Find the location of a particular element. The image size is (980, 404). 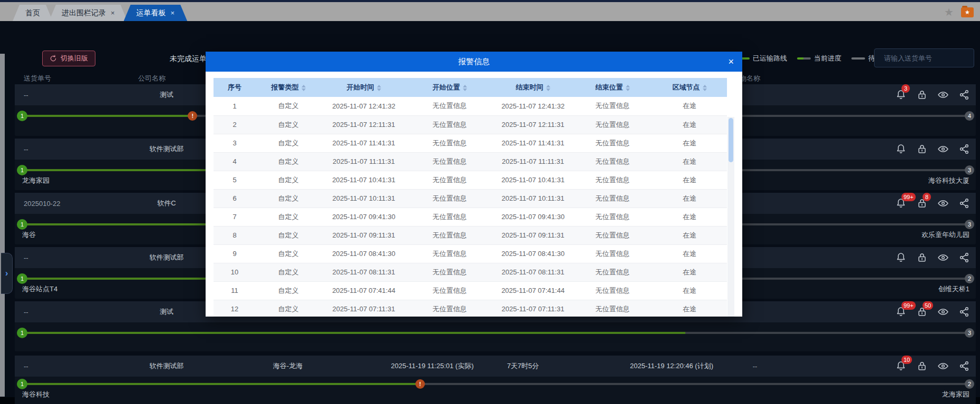

table-cell: 2025-11-07 09:41:30 is located at coordinates (364, 217).